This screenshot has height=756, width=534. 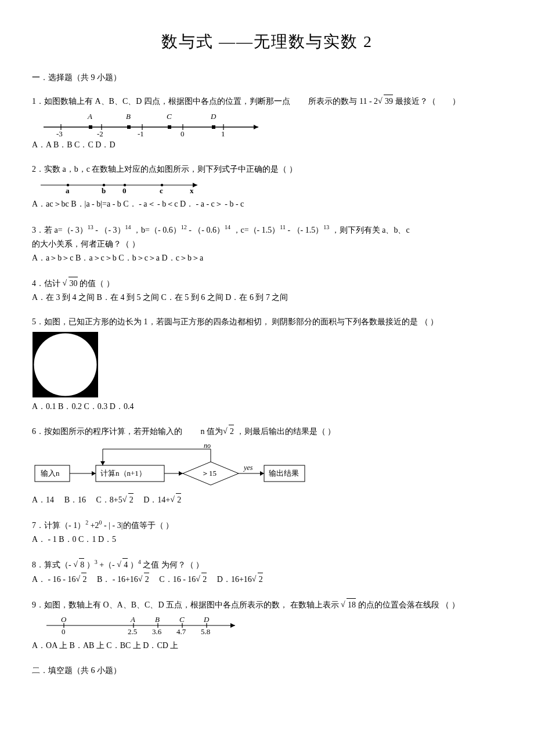 What do you see at coordinates (96, 562) in the screenshot?
I see `q8-e1: 3` at bounding box center [96, 562].